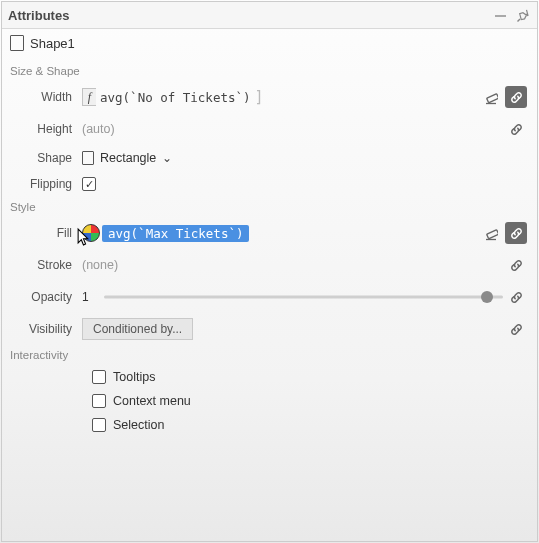  I want to click on row-visibility: Visibility Conditioned by..., so click(270, 329).